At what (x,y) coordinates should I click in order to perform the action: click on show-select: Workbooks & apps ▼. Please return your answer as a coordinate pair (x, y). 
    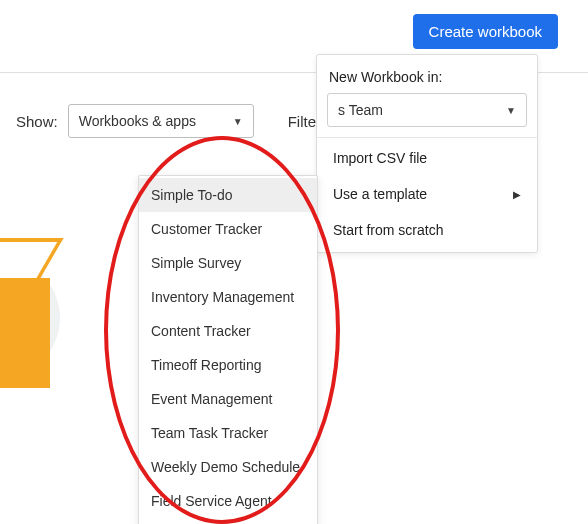
    Looking at the image, I should click on (161, 121).